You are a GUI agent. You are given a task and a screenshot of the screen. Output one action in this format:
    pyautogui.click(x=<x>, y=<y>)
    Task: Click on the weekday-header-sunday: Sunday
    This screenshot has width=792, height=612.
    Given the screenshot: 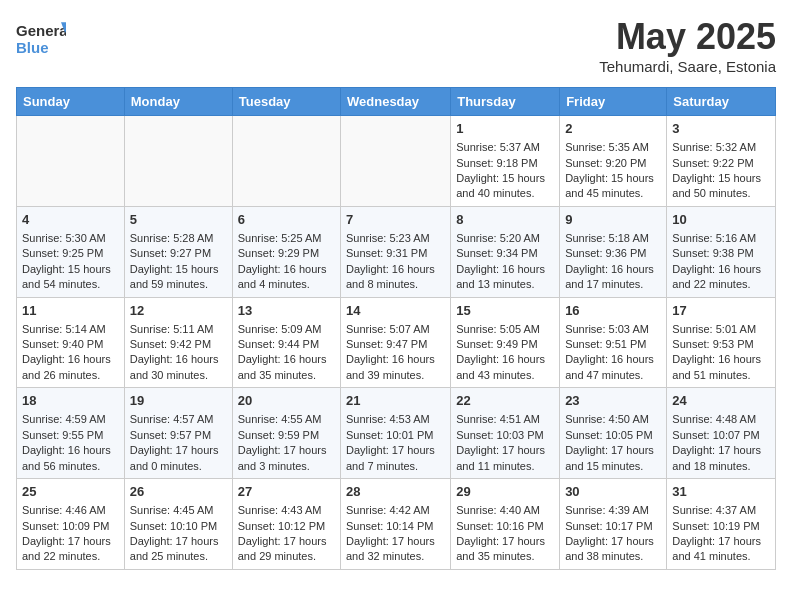 What is the action you would take?
    pyautogui.click(x=71, y=102)
    